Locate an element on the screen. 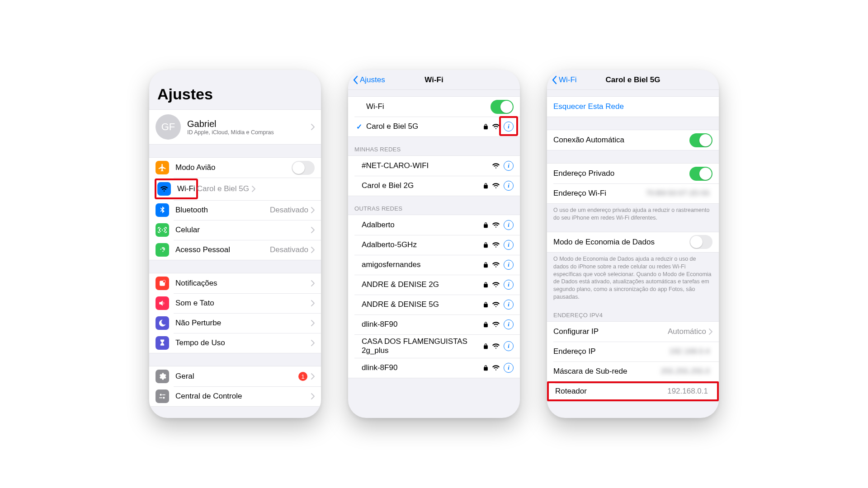 The height and width of the screenshot is (488, 868). wifi-toggle-row: Wi-Fi is located at coordinates (434, 107).